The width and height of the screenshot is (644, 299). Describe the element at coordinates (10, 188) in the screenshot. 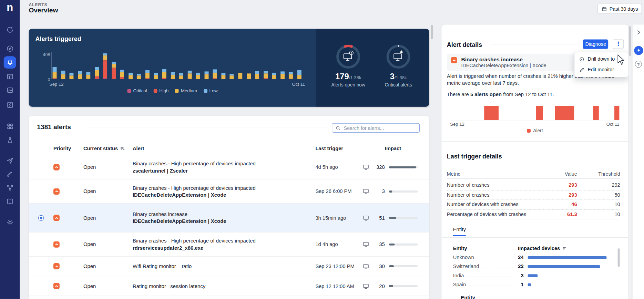

I see `workflow-icon` at that location.